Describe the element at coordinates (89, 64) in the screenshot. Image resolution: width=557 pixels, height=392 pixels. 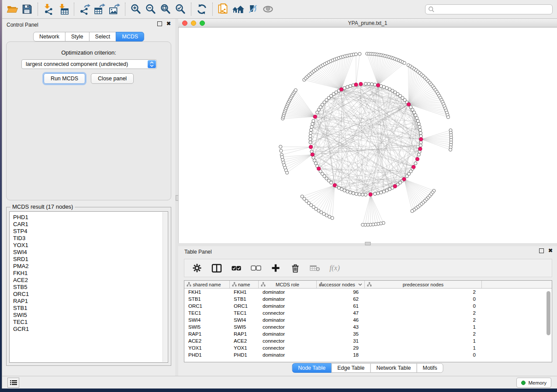
I see `criterion-dropdown: largest connected component (undirected)` at that location.